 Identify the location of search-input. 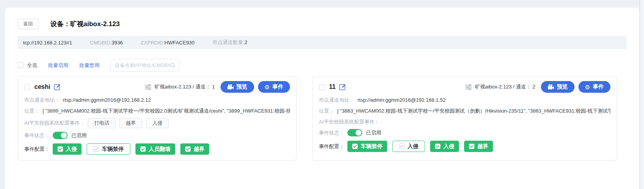
(142, 65).